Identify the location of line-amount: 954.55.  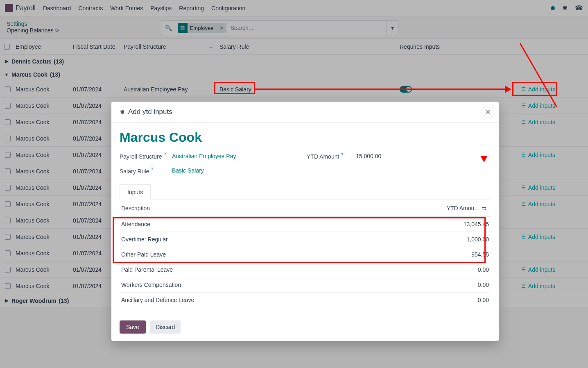
(464, 254).